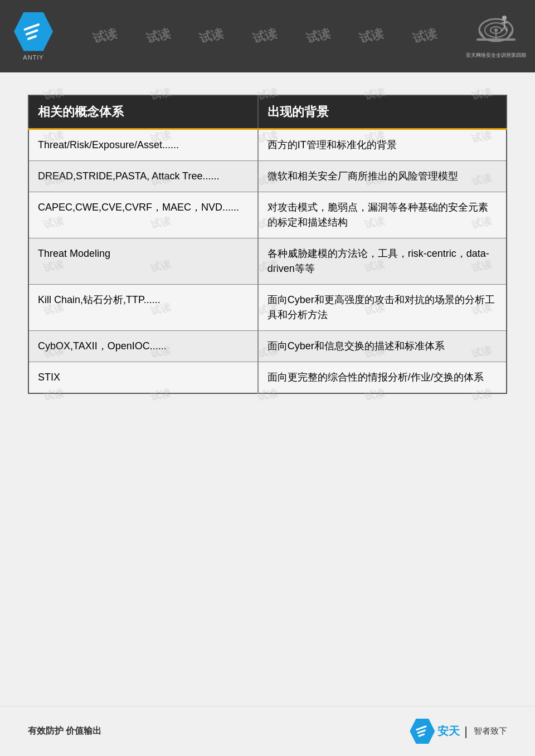 The image size is (535, 756). I want to click on table-cell-col1-6: STIX, so click(143, 378).